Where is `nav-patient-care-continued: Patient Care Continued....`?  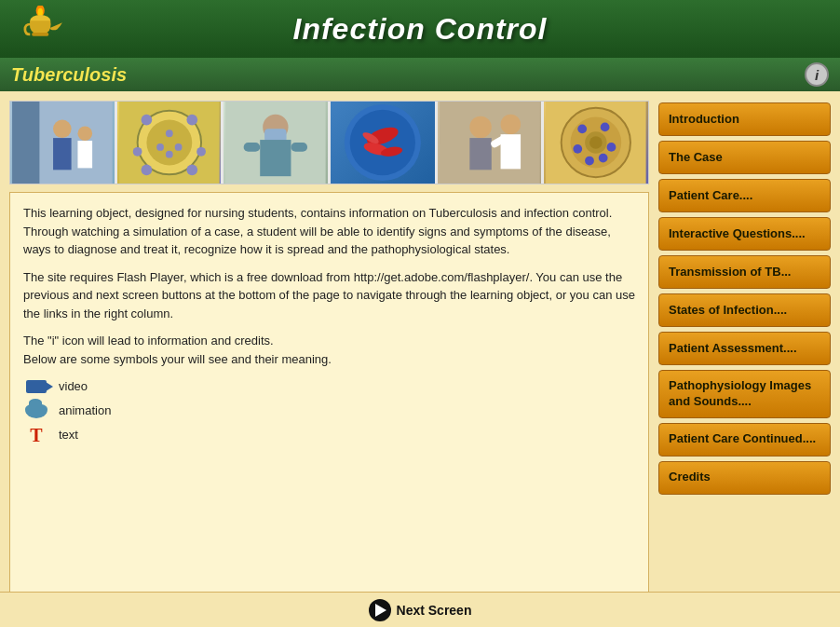
nav-patient-care-continued: Patient Care Continued.... is located at coordinates (745, 440).